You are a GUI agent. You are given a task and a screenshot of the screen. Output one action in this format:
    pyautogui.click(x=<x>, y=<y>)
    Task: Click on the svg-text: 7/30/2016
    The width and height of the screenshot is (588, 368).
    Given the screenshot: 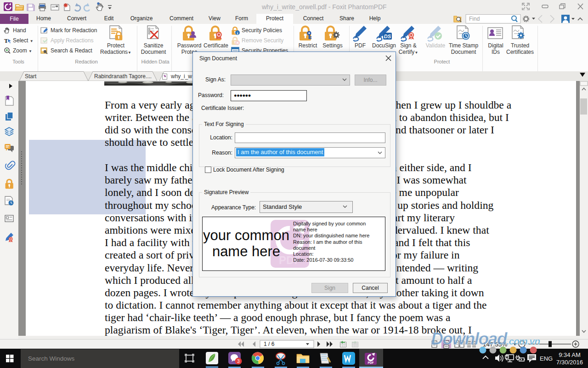 What is the action you would take?
    pyautogui.click(x=570, y=362)
    